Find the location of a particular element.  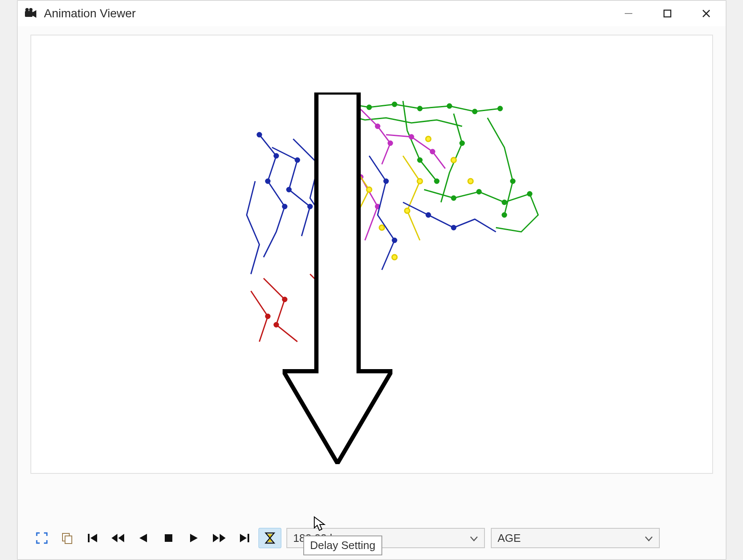

skip-first-button is located at coordinates (93, 538).